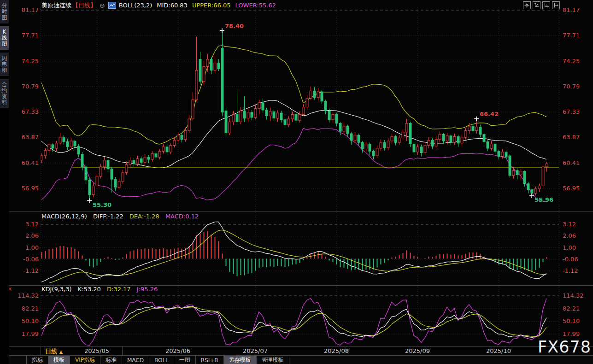 The height and width of the screenshot is (364, 593). Describe the element at coordinates (546, 6) in the screenshot. I see `axis-zoom-out-icon` at that location.